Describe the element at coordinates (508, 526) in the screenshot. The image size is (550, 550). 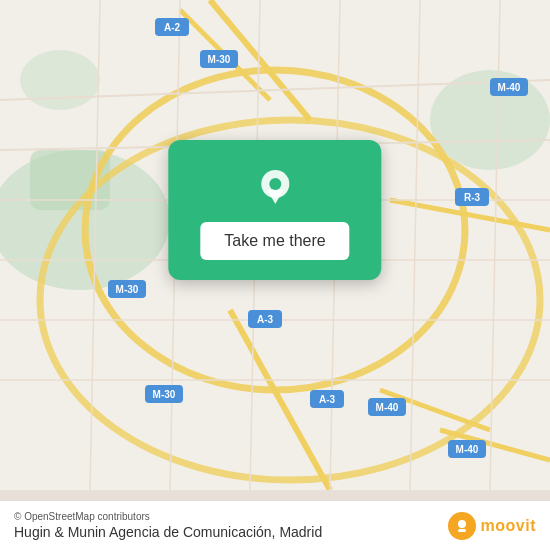
I see `moovit-text: moovit` at that location.